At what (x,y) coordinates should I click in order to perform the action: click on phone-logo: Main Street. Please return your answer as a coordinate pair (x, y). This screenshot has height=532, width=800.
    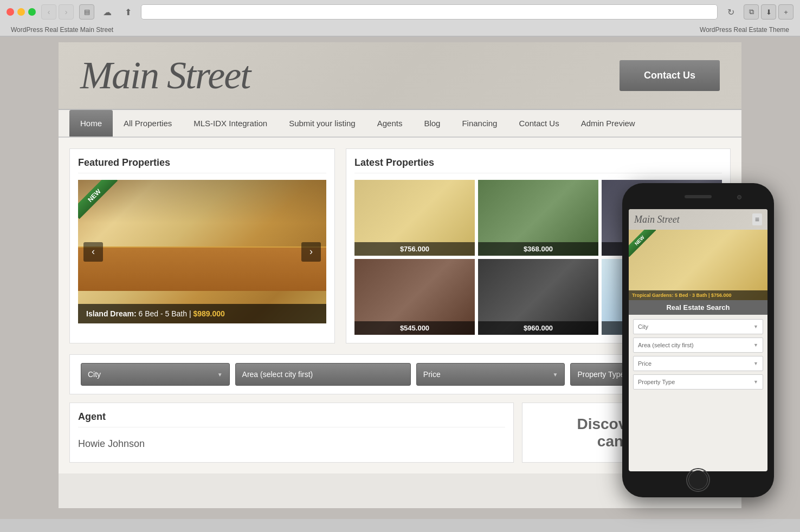
    Looking at the image, I should click on (657, 220).